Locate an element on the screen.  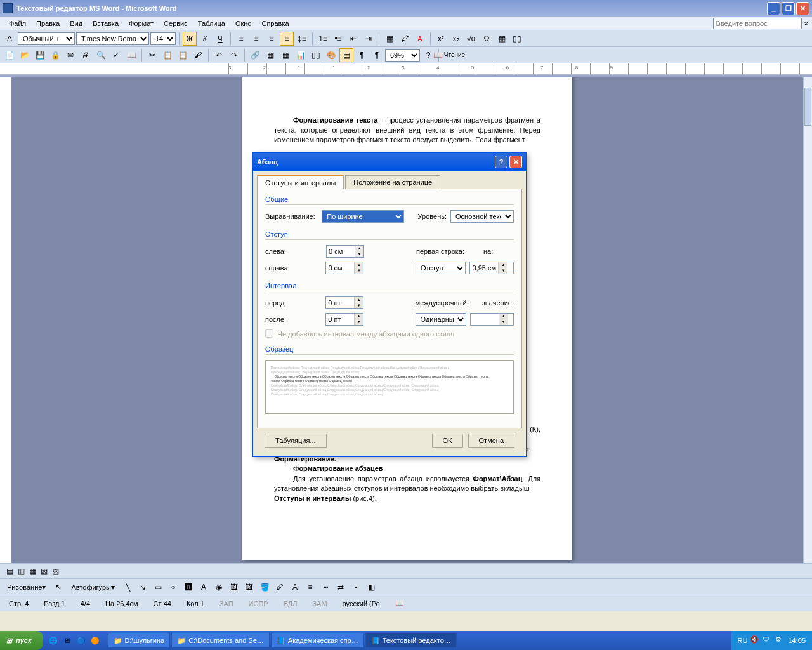
highlight-button: 🖍 is located at coordinates (405, 39).